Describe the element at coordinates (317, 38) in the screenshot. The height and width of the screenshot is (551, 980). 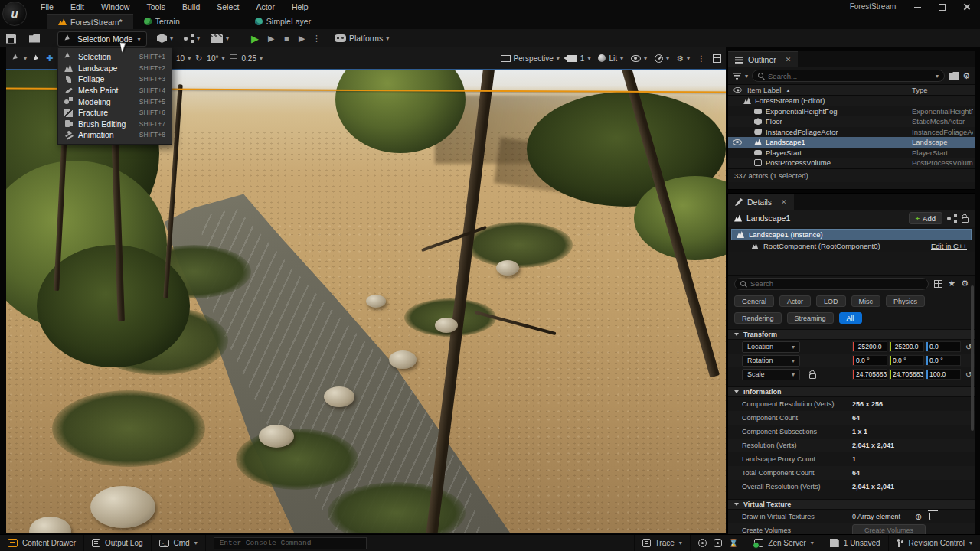
I see `play-options-button: ⋮` at that location.